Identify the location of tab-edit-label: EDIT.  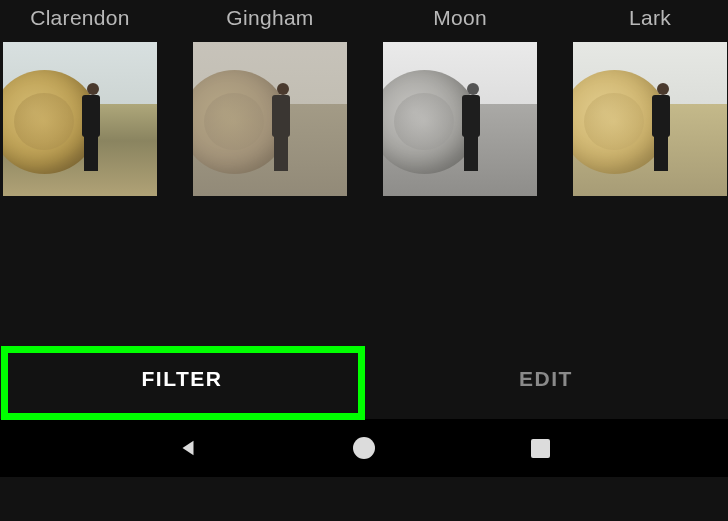
(546, 379).